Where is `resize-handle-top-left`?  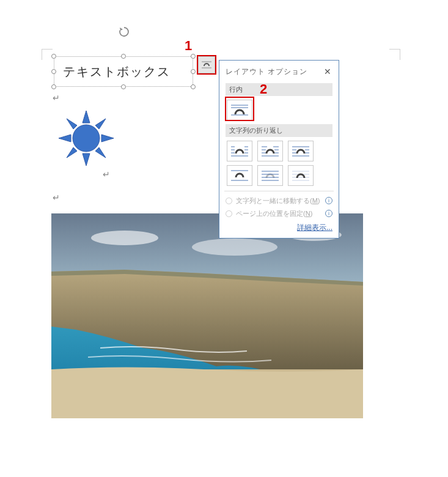 resize-handle-top-left is located at coordinates (54, 56).